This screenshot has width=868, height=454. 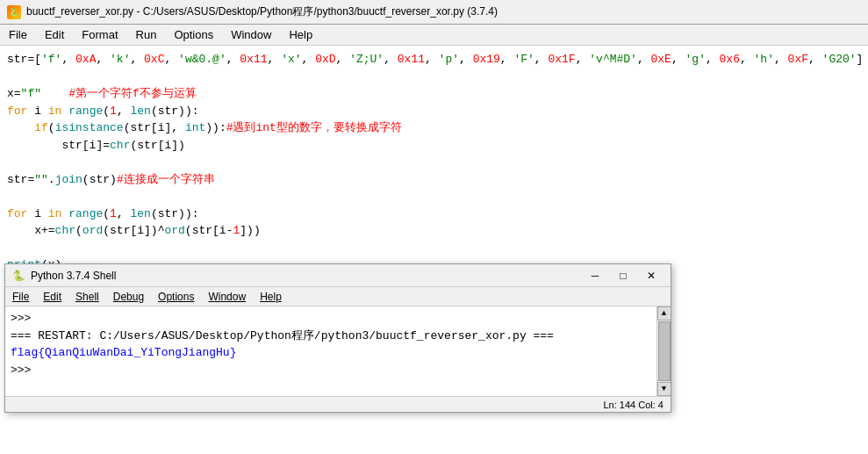 I want to click on shell-minimize-button: ─, so click(x=595, y=276).